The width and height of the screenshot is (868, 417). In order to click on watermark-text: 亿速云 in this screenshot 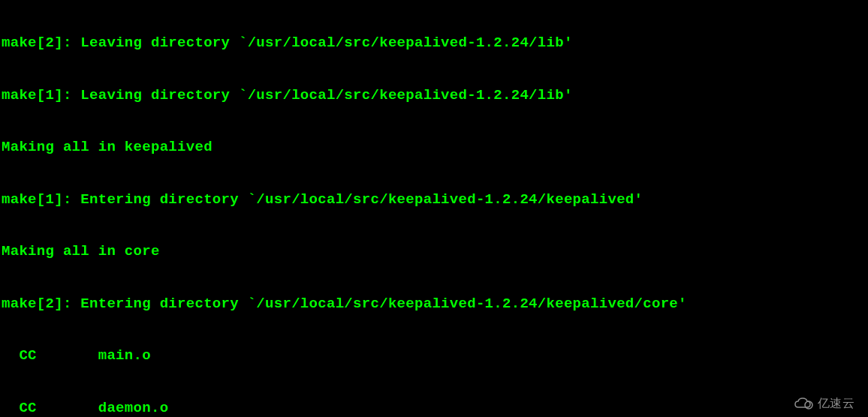, I will do `click(836, 404)`.